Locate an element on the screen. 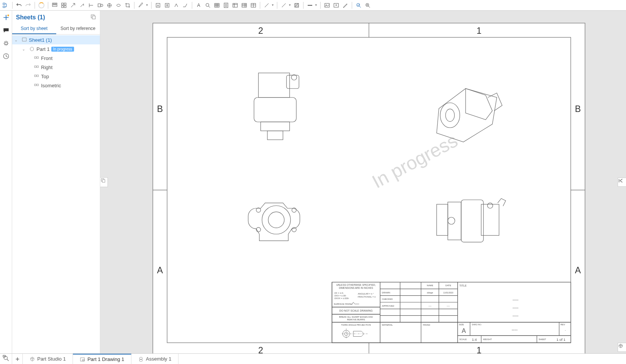 The width and height of the screenshot is (626, 364). tab-part-studio: Part Studio 1 is located at coordinates (48, 359).